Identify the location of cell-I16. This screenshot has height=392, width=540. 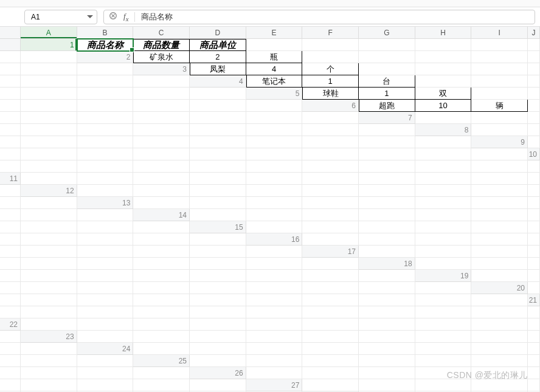
(162, 252).